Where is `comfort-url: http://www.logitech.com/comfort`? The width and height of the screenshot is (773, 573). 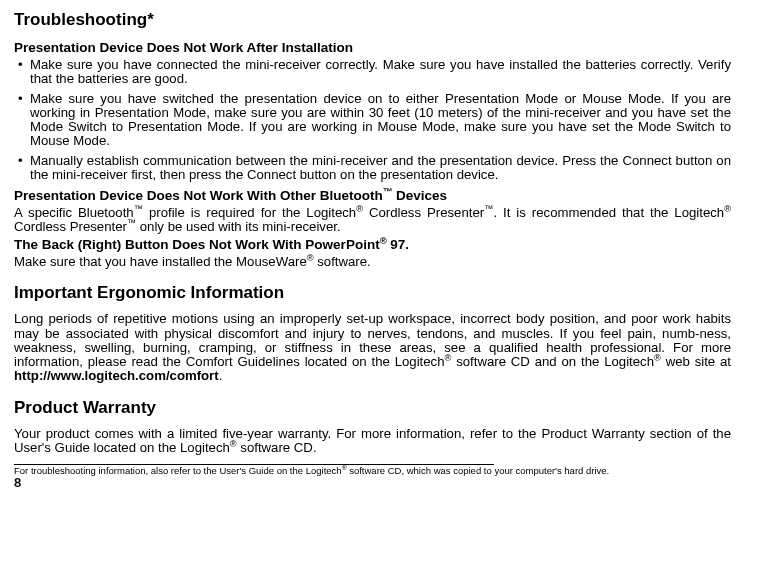
comfort-url: http://www.logitech.com/comfort is located at coordinates (116, 376).